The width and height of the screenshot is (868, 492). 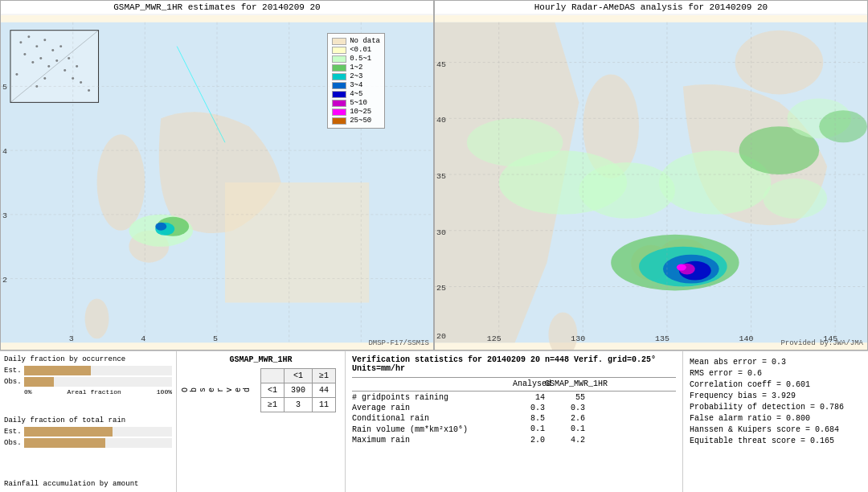 What do you see at coordinates (529, 418) in the screenshot?
I see `stats-val1-2: 8.5` at bounding box center [529, 418].